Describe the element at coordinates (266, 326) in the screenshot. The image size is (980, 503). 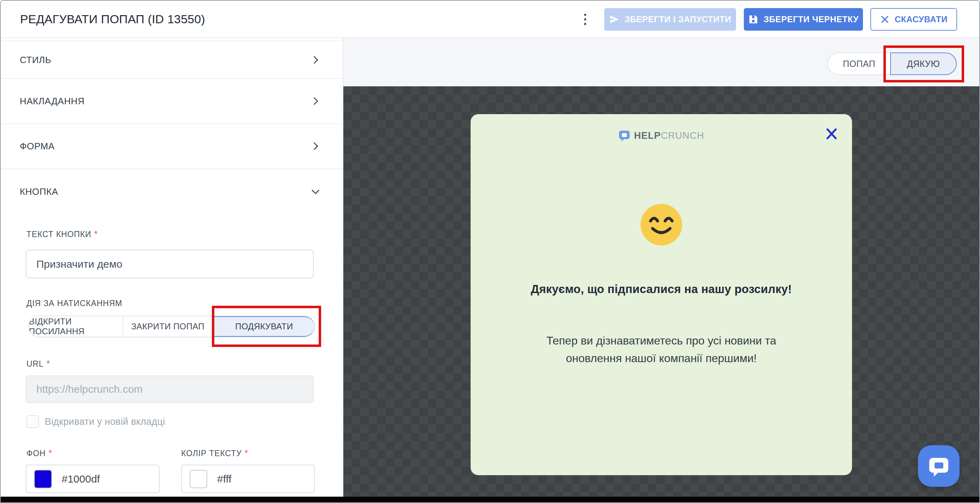
I see `annotation-box-thank-action` at that location.